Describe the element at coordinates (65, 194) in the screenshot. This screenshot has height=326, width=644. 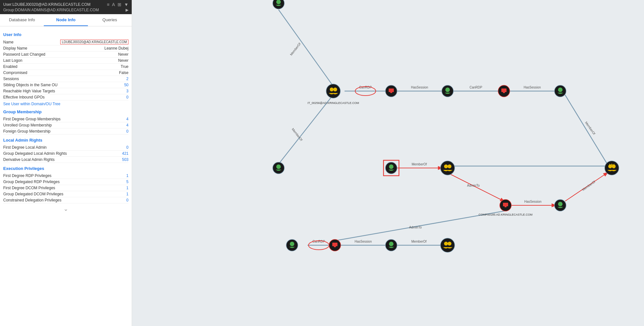
I see `dcom-group-label: Group Delegated DCOM Privileges` at that location.